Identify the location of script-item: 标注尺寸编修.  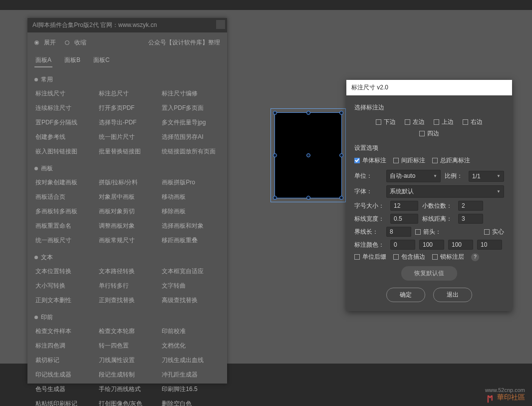
(191, 94).